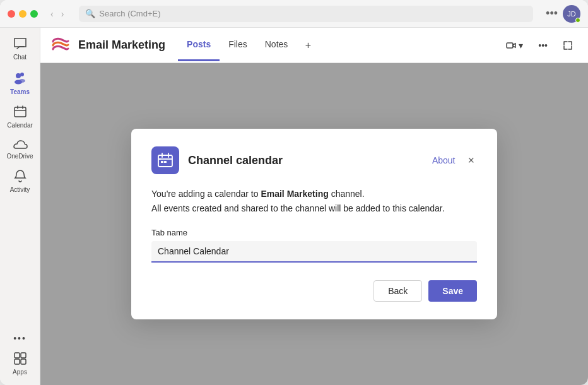 The height and width of the screenshot is (385, 588). I want to click on add-tab-button: +, so click(308, 45).